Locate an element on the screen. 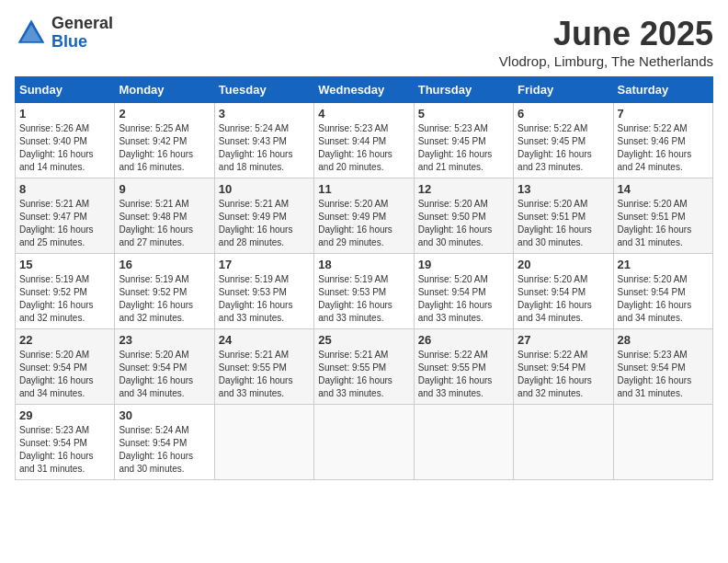 Image resolution: width=728 pixels, height=563 pixels. calendar-cell: 6Sunrise: 5:22 AMSunset: 9:45 PMDaylight… is located at coordinates (563, 141).